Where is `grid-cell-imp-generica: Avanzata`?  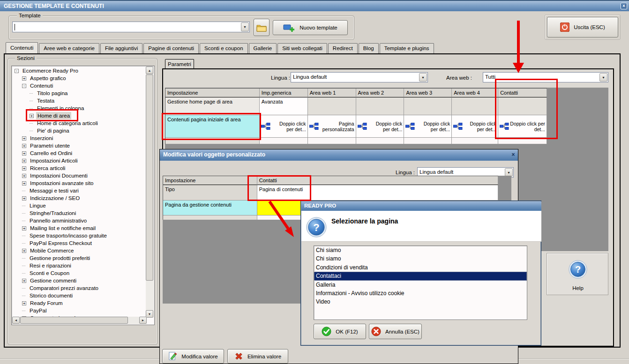
grid-cell-imp-generica: Avanzata is located at coordinates (284, 106).